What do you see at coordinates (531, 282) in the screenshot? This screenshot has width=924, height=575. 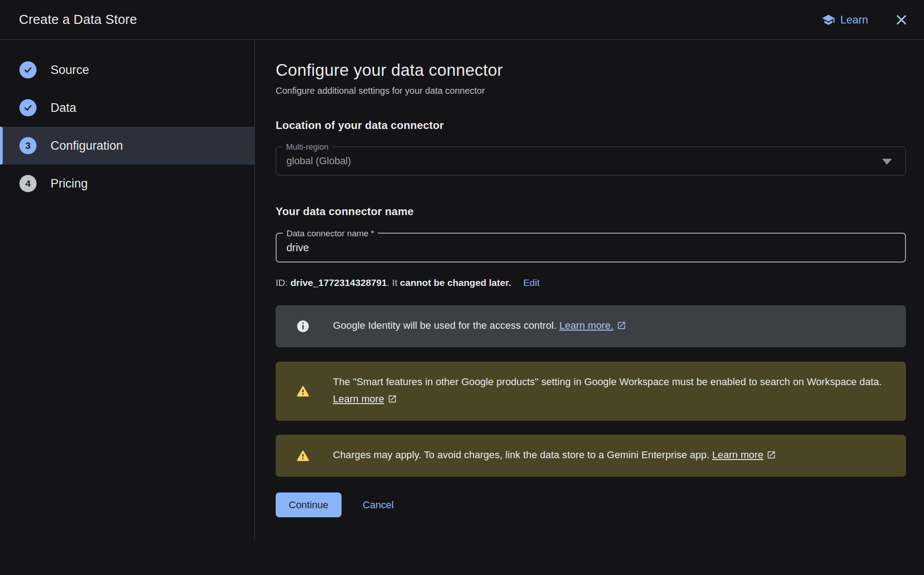 I see `edit-id-link: Edit` at bounding box center [531, 282].